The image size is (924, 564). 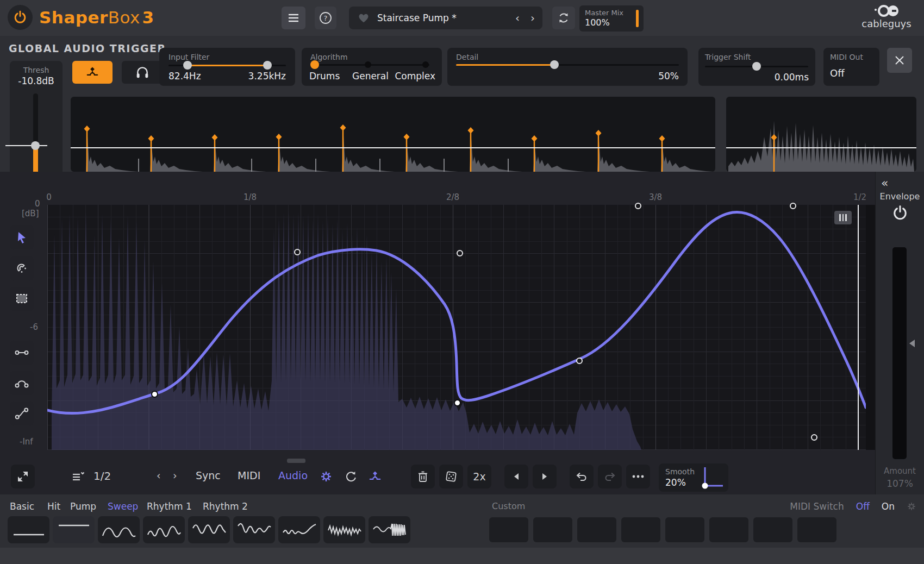 I want to click on wave-prev-button: ‹, so click(x=159, y=475).